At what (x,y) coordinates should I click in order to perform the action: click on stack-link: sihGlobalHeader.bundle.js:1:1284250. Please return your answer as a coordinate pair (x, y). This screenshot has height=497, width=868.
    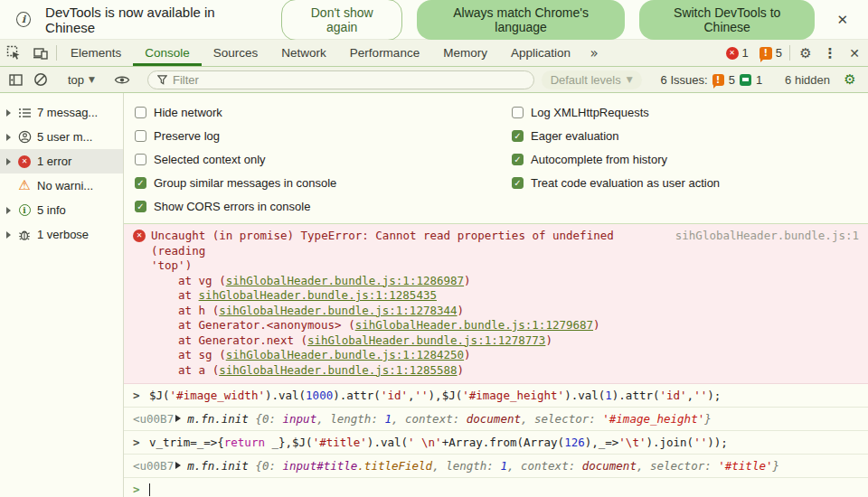
    Looking at the image, I should click on (345, 354).